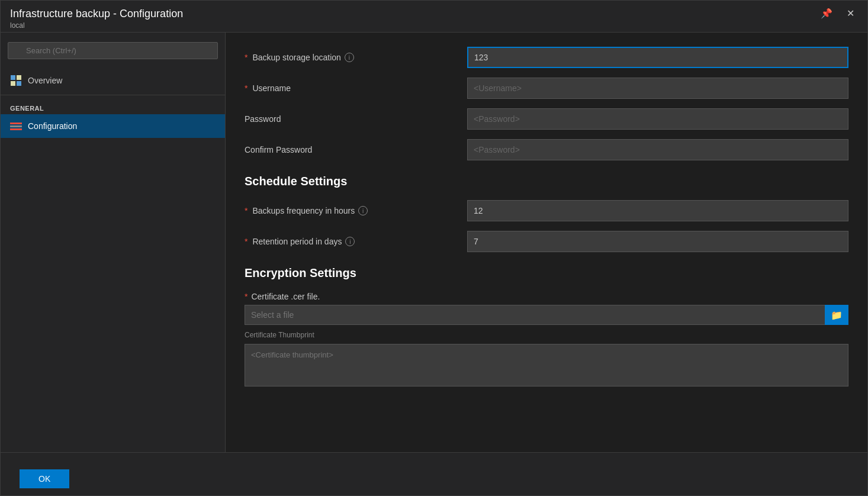 Image resolution: width=868 pixels, height=496 pixels. What do you see at coordinates (850, 14) in the screenshot?
I see `close-button: ✕` at bounding box center [850, 14].